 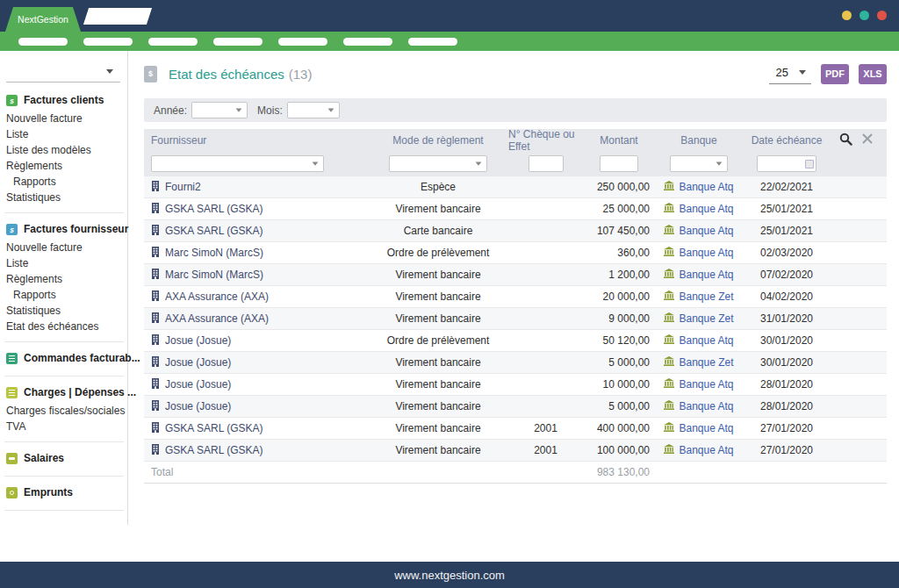 I want to click on sidebar-company-select, so click(x=63, y=72).